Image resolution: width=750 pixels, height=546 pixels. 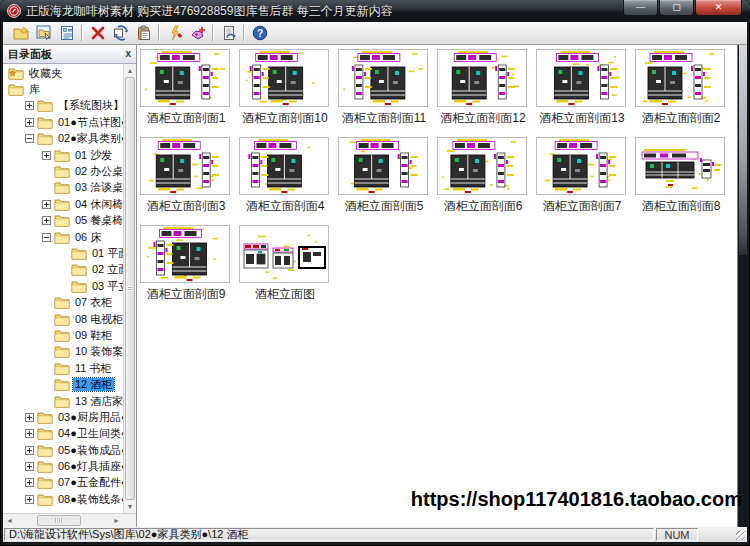 What do you see at coordinates (59, 520) in the screenshot?
I see `tree-hscroll-thumb` at bounding box center [59, 520].